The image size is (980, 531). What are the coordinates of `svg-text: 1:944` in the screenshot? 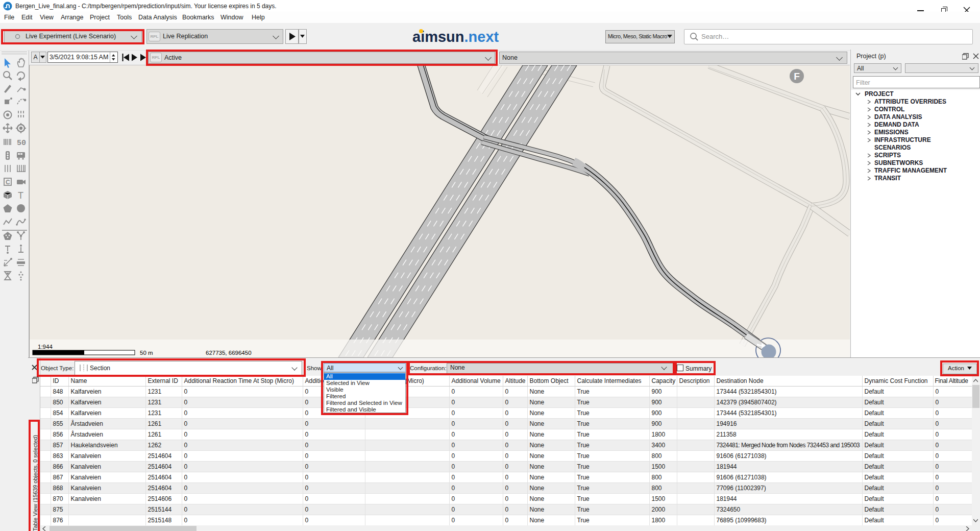 It's located at (45, 347).